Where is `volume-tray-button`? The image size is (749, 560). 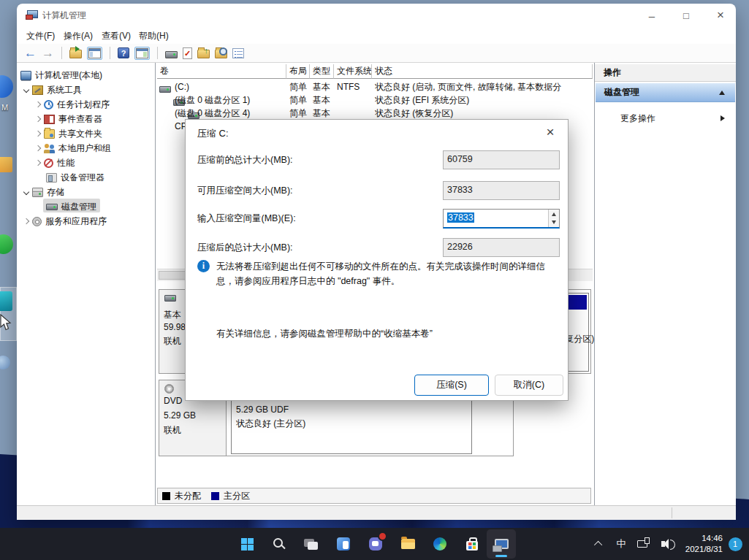 volume-tray-button is located at coordinates (665, 544).